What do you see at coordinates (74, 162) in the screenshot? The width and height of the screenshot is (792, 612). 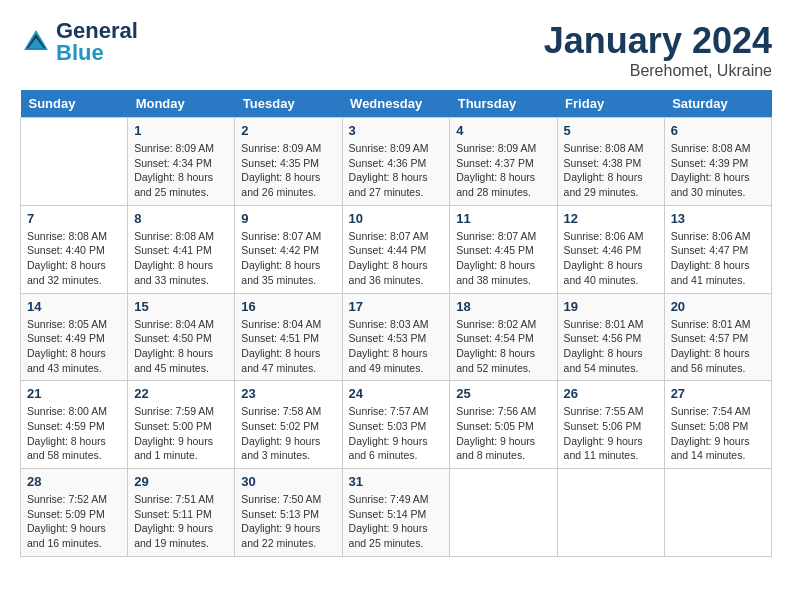 I see `calendar-cell` at bounding box center [74, 162].